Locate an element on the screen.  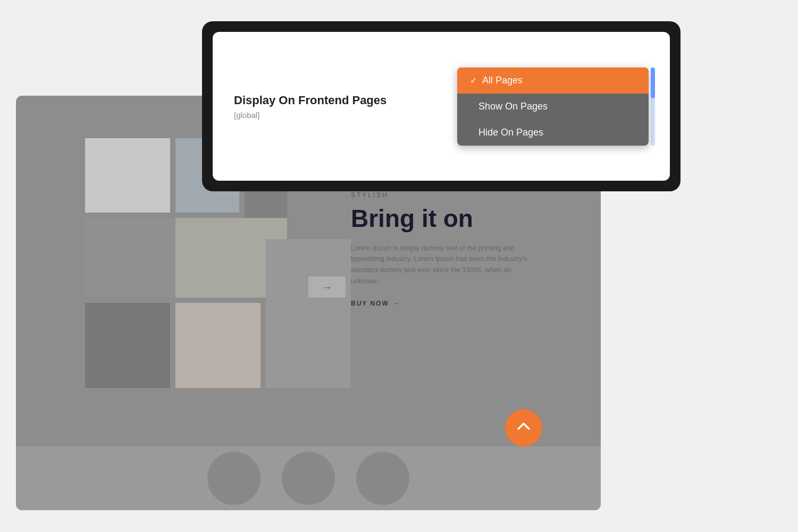
label-section: Display On Frontend Pages [global] is located at coordinates (346, 106).